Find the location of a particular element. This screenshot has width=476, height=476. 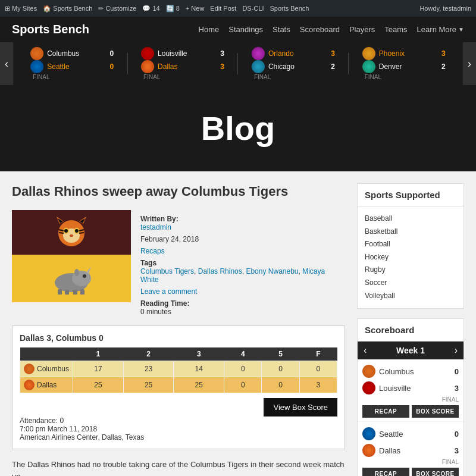

box-score-footer-info: Attendance: 0 7:00 pm March 11, 2018 Ame… is located at coordinates (178, 429).